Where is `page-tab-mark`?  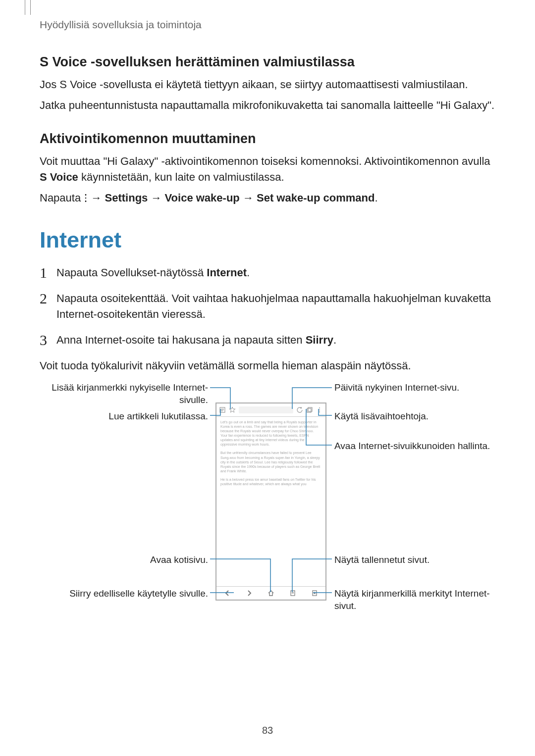
page-tab-mark is located at coordinates (28, 7).